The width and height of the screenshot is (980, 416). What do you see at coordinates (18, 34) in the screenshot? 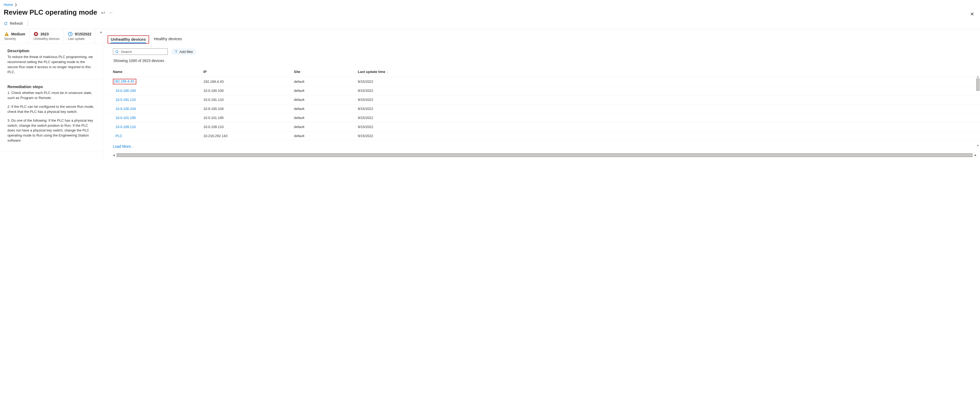
I see `severity-value: Medium` at bounding box center [18, 34].